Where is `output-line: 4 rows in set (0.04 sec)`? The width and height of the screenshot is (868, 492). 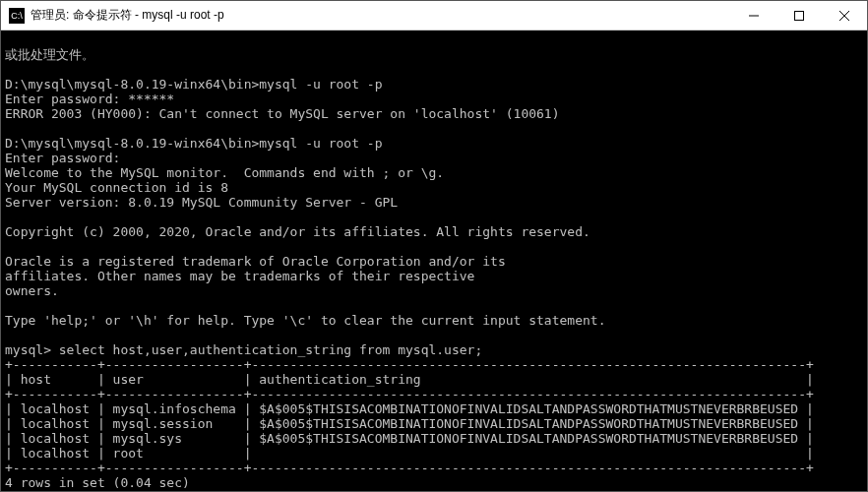 output-line: 4 rows in set (0.04 sec) is located at coordinates (97, 482).